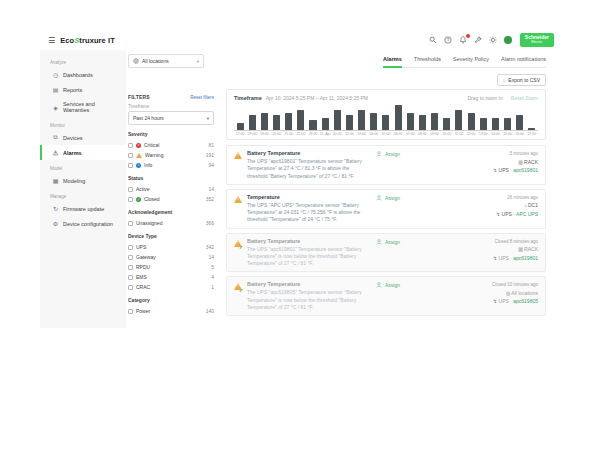 Image resolution: width=600 pixels, height=450 pixels. Describe the element at coordinates (526, 301) in the screenshot. I see `device-link: apc619805` at that location.